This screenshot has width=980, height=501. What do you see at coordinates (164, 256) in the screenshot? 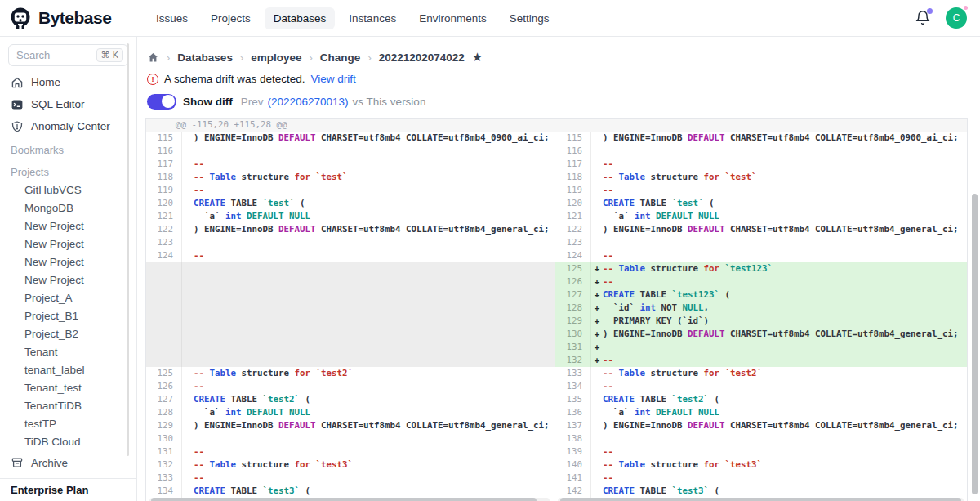
I see `line-number: 124` at bounding box center [164, 256].